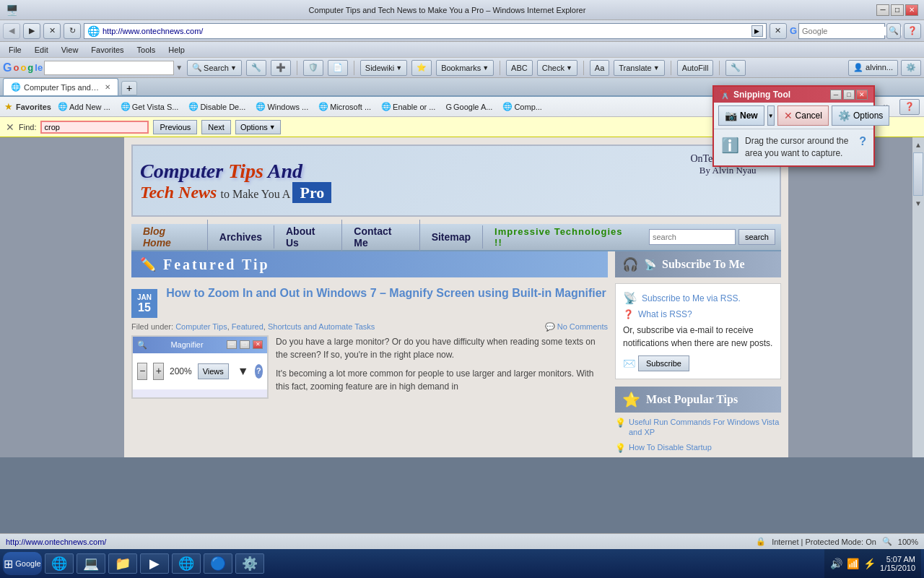 Image resolution: width=924 pixels, height=578 pixels. What do you see at coordinates (123, 564) in the screenshot?
I see `taskbar-app-3: 📁` at bounding box center [123, 564].